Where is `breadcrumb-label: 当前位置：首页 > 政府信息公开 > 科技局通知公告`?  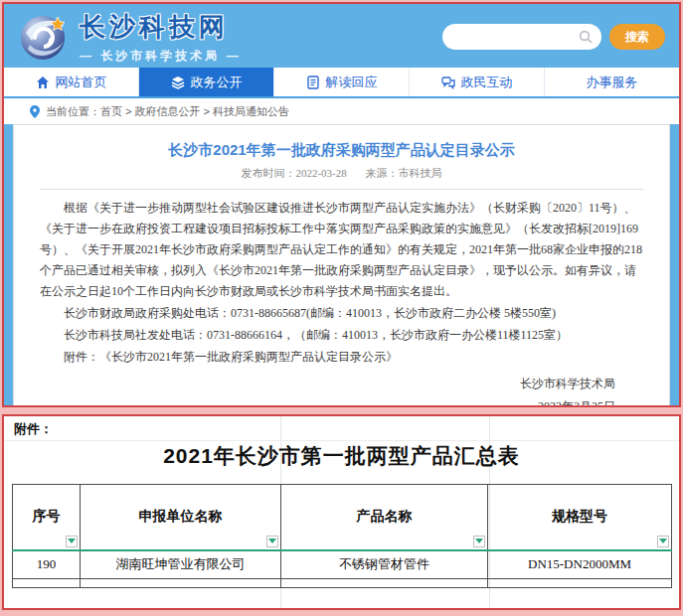 breadcrumb-label: 当前位置：首页 > 政府信息公开 > 科技局通知公告 is located at coordinates (167, 111).